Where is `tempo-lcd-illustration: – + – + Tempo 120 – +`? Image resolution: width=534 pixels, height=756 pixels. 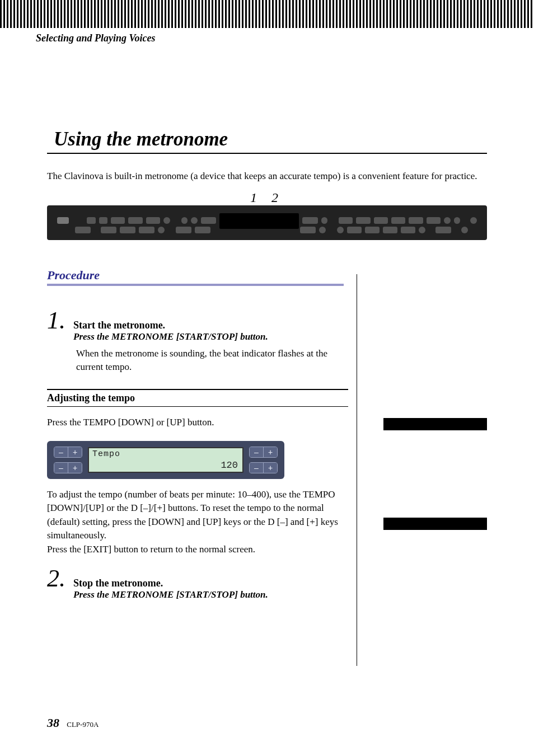 tempo-lcd-illustration: – + – + Tempo 120 – + is located at coordinates (166, 460).